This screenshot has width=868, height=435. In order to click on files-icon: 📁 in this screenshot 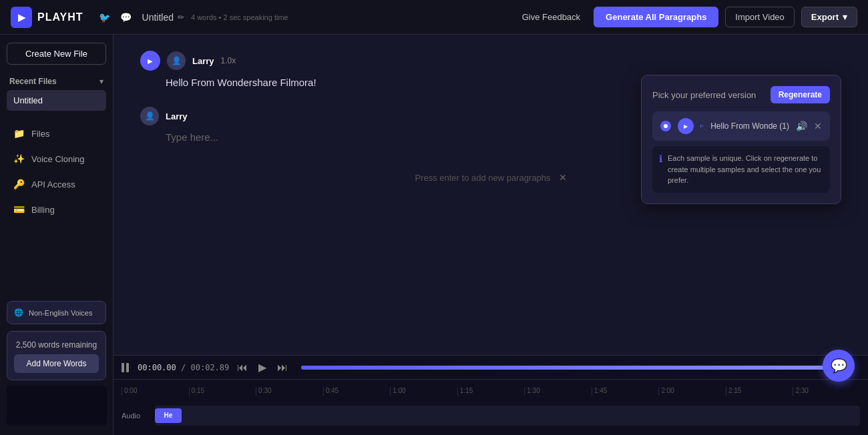, I will do `click(19, 133)`.